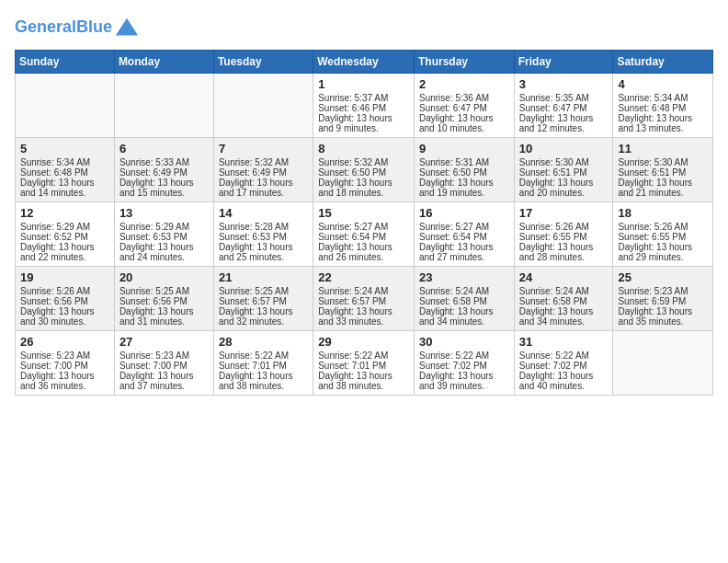  I want to click on sunrise-text: Sunrise: 5:33 AM, so click(164, 162).